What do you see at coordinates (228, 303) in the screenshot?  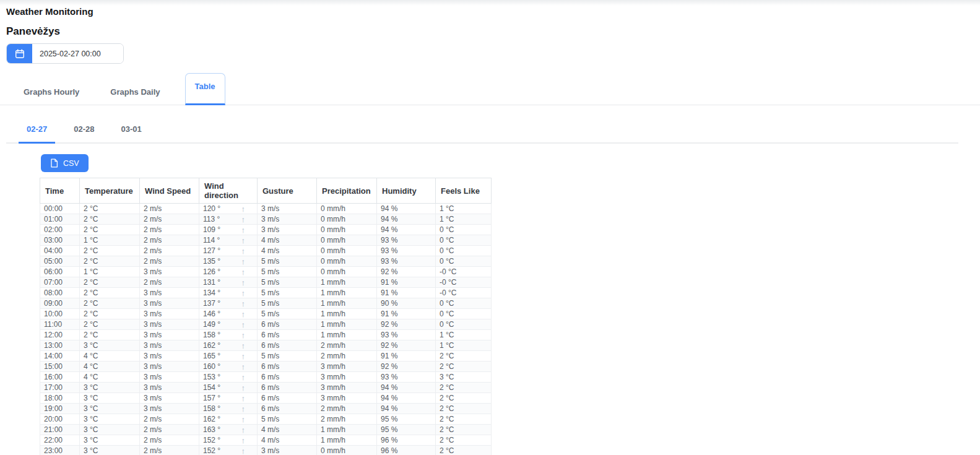 I see `wind-direction-cell: 137 °↑` at bounding box center [228, 303].